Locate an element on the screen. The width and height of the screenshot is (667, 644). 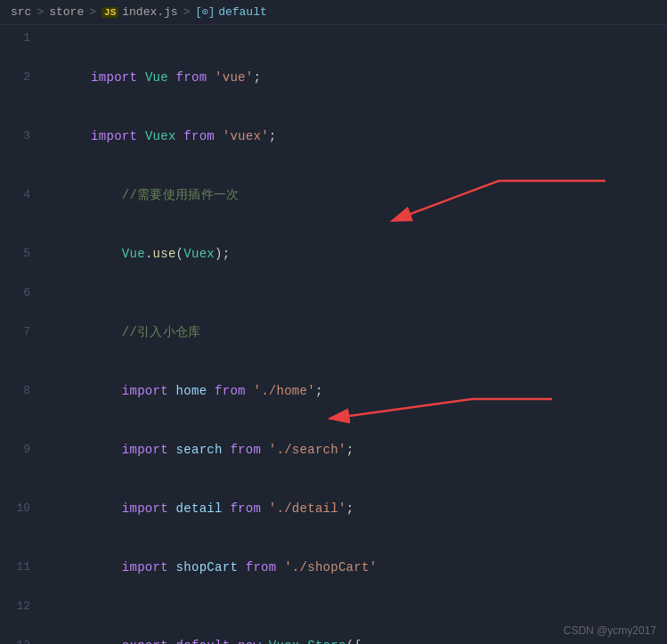
line-content-9: import search from './search'; is located at coordinates (356, 450).